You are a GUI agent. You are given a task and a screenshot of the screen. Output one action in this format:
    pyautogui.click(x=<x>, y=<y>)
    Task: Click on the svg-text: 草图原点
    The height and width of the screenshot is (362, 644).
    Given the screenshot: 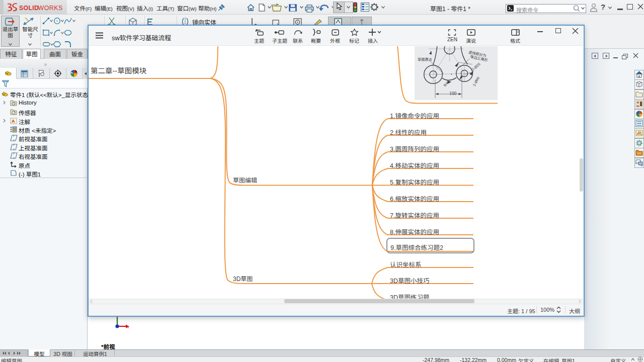 What is the action you would take?
    pyautogui.click(x=425, y=59)
    